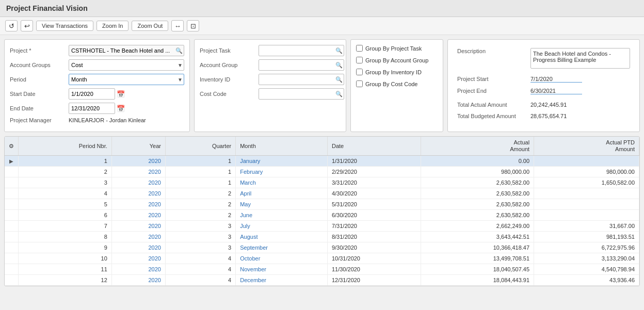  I want to click on date-cell: 5/31/2020, so click(374, 204).